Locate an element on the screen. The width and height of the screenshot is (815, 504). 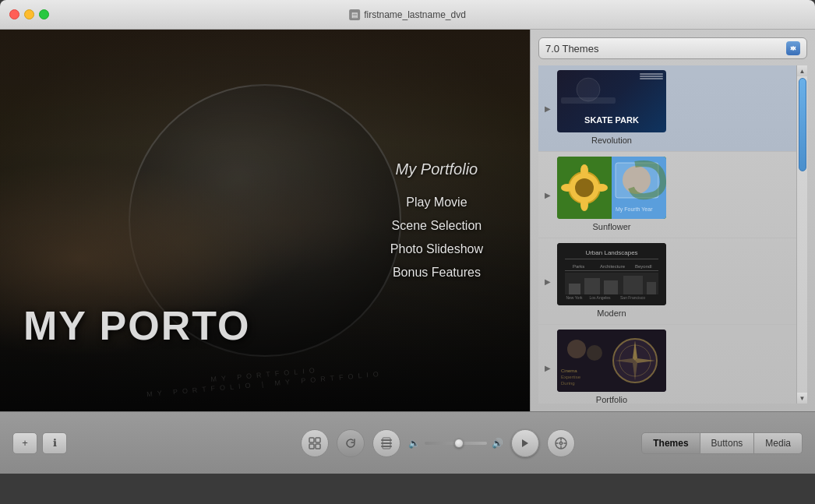
close-button is located at coordinates (14, 14).